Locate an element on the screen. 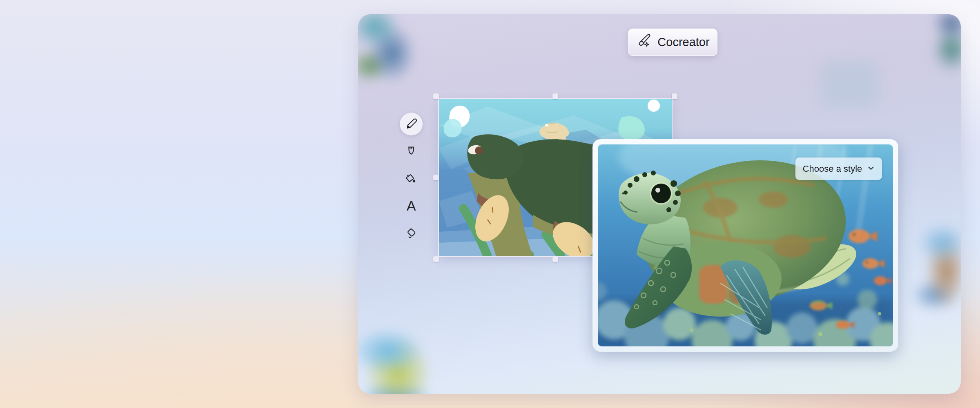 The width and height of the screenshot is (980, 408). selection-handle-top-left is located at coordinates (436, 96).